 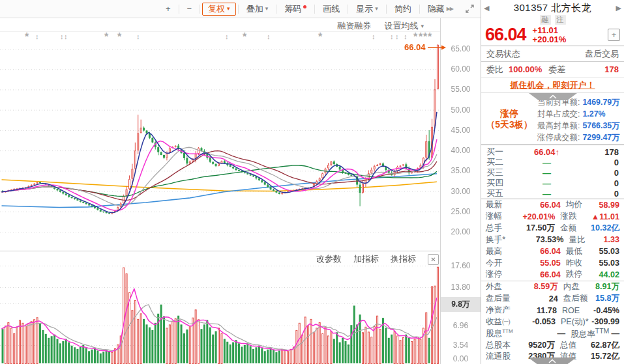 What do you see at coordinates (601, 194) in the screenshot?
I see `bid-volume: 0` at bounding box center [601, 194].